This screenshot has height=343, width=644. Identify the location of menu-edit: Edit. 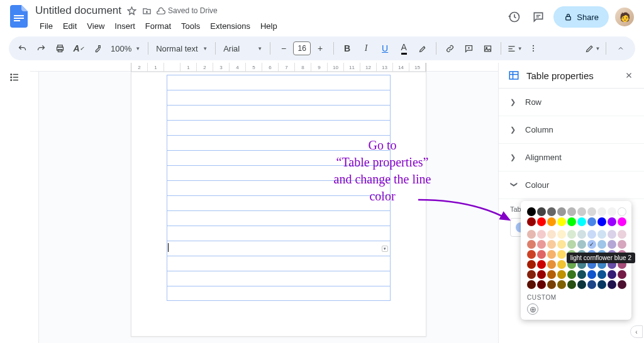
(70, 26).